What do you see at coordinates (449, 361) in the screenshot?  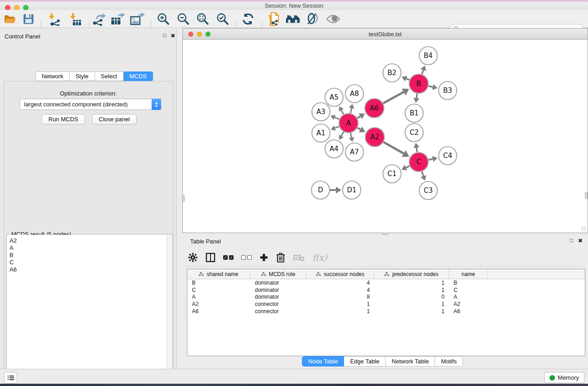 I see `tab-motifs: Motifs` at bounding box center [449, 361].